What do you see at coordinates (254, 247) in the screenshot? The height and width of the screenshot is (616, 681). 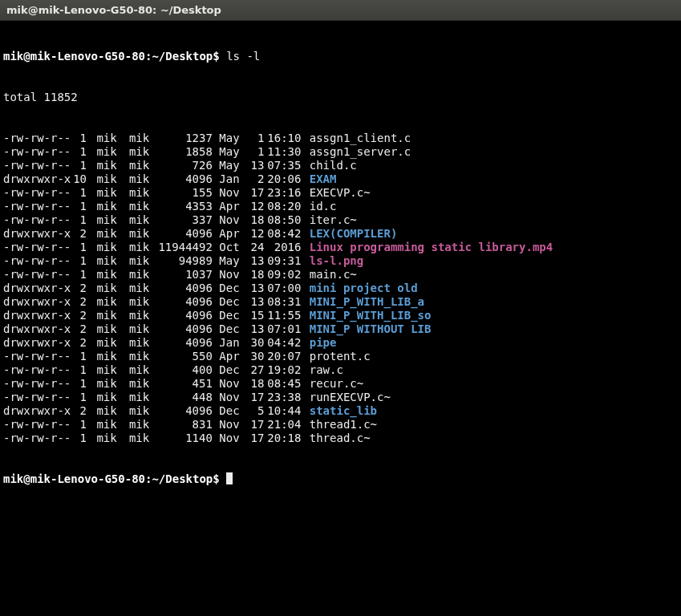 I see `file-day: 24` at bounding box center [254, 247].